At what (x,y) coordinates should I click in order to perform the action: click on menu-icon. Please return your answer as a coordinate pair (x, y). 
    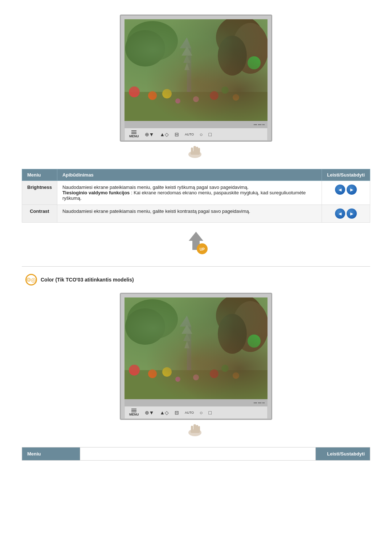
    Looking at the image, I should click on (134, 132).